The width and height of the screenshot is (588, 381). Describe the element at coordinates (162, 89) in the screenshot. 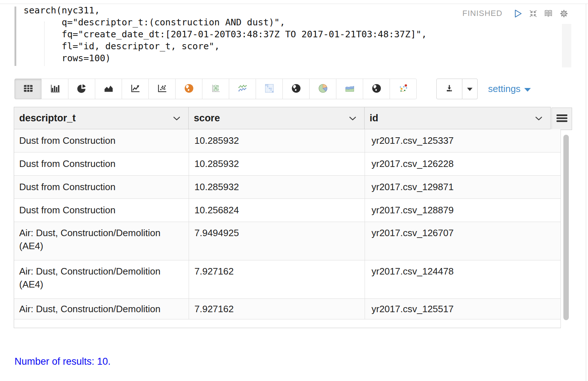

I see `scatter-plot-icon` at that location.